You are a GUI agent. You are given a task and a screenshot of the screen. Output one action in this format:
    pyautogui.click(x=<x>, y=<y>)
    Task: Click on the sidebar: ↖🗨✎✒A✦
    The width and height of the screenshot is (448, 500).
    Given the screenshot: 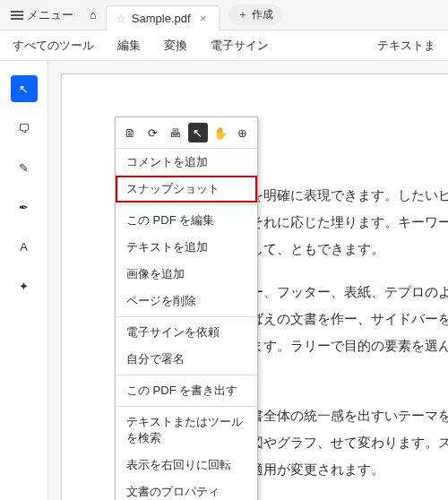 What is the action you would take?
    pyautogui.click(x=24, y=280)
    